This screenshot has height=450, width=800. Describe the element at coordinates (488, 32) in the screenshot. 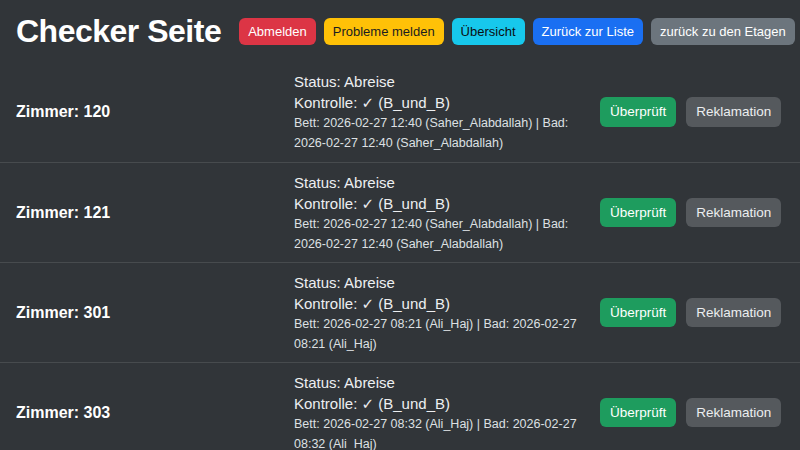

I see `uebersicht-button: Übersicht` at that location.